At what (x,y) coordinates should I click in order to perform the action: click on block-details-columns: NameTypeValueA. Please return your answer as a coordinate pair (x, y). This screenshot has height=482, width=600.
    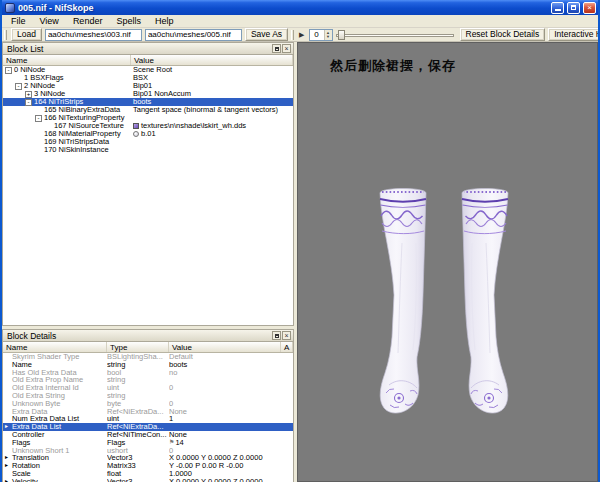
    Looking at the image, I should click on (148, 348).